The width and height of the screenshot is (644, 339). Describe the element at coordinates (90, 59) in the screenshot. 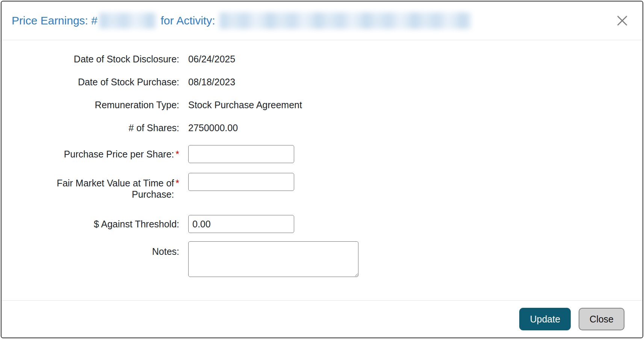

I see `field-label: Date of Stock Disclosure:` at that location.